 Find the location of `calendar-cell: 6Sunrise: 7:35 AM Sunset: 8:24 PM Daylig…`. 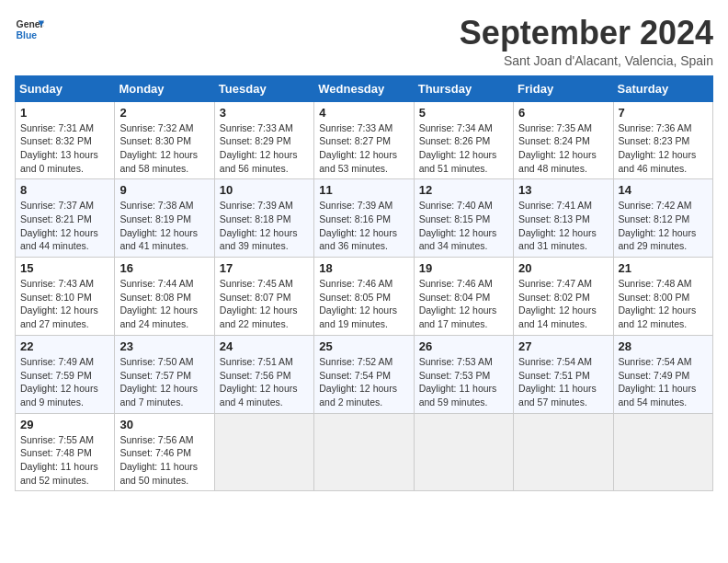

calendar-cell: 6Sunrise: 7:35 AM Sunset: 8:24 PM Daylig… is located at coordinates (563, 140).